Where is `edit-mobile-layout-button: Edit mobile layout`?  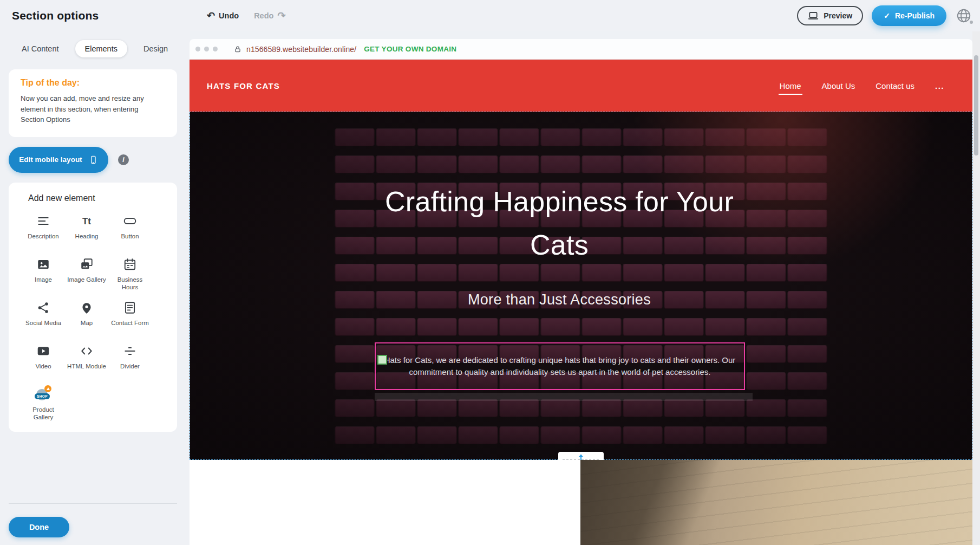 edit-mobile-layout-button: Edit mobile layout is located at coordinates (58, 160).